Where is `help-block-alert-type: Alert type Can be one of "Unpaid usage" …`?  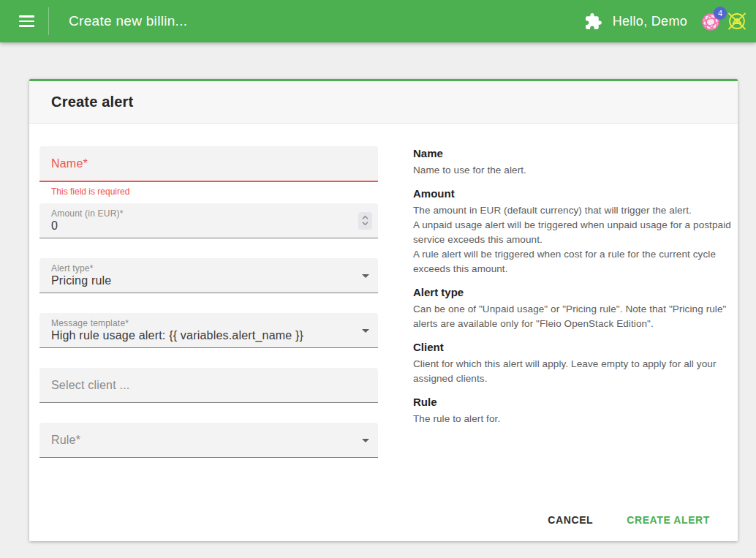 help-block-alert-type: Alert type Can be one of "Unpaid usage" … is located at coordinates (575, 309).